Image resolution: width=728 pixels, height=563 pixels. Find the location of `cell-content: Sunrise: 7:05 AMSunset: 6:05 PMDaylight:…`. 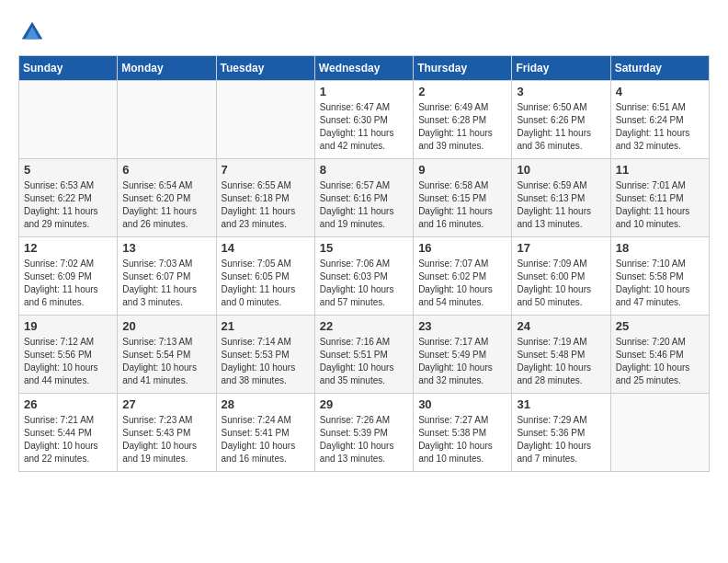

cell-content: Sunrise: 7:05 AMSunset: 6:05 PMDaylight:… is located at coordinates (266, 283).